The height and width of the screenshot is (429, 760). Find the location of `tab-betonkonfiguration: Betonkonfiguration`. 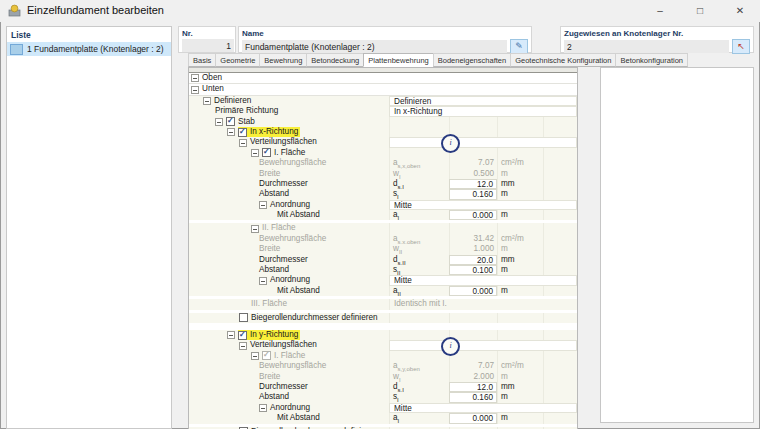

tab-betonkonfiguration: Betonkonfiguration is located at coordinates (652, 60).